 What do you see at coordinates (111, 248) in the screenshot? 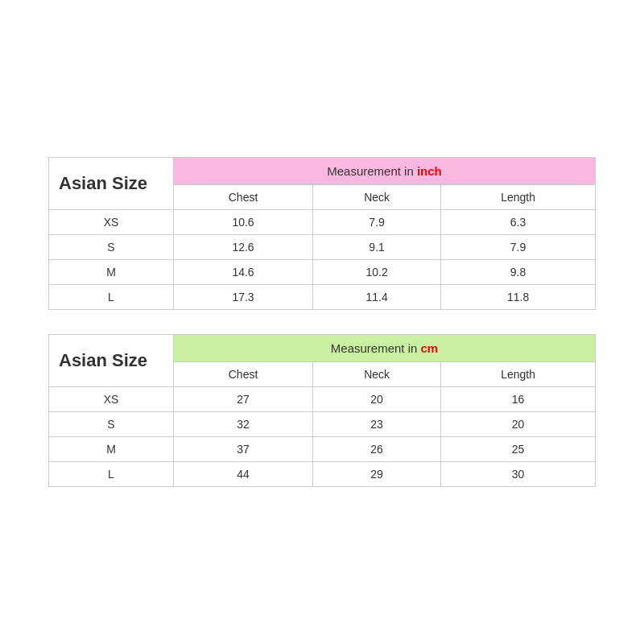
I see `inch-size-s: S` at bounding box center [111, 248].